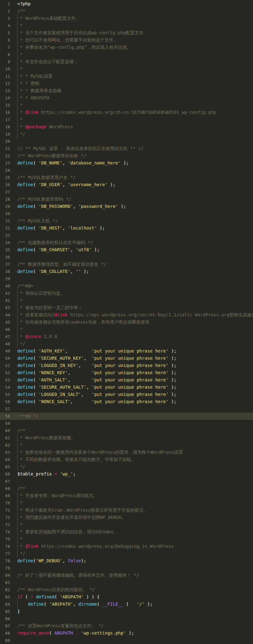 The height and width of the screenshot is (644, 253). What do you see at coordinates (126, 402) in the screenshot?
I see `code-line: 56define( 'NONCE_SALT', 'put your unique…` at bounding box center [126, 402].